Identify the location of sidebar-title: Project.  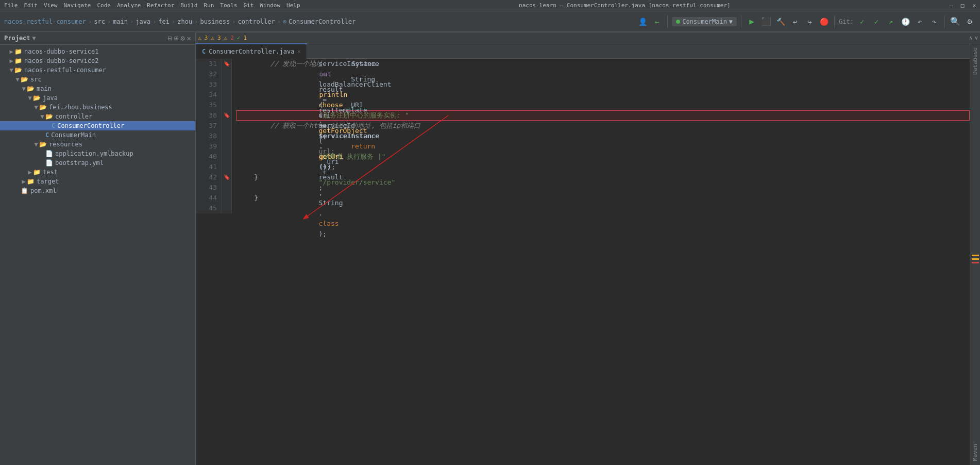
(18, 38).